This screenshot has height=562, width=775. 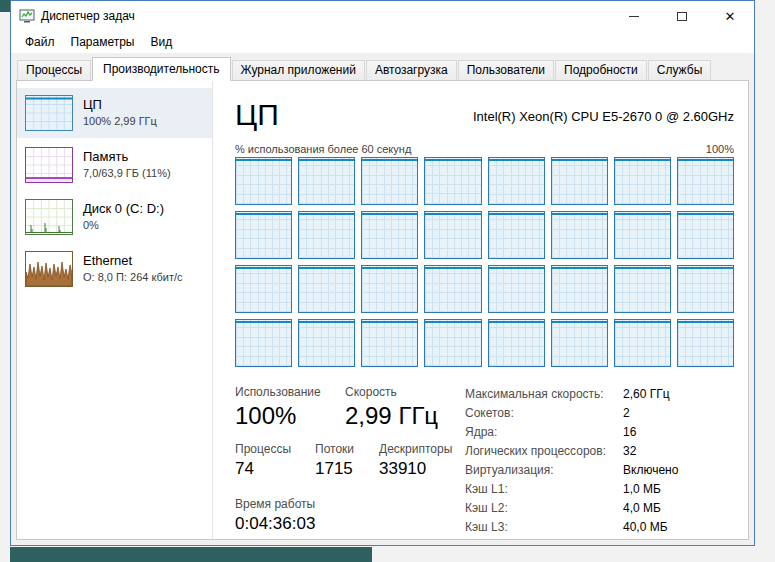 What do you see at coordinates (120, 104) in the screenshot?
I see `sidebar-cpu-title: ЦП` at bounding box center [120, 104].